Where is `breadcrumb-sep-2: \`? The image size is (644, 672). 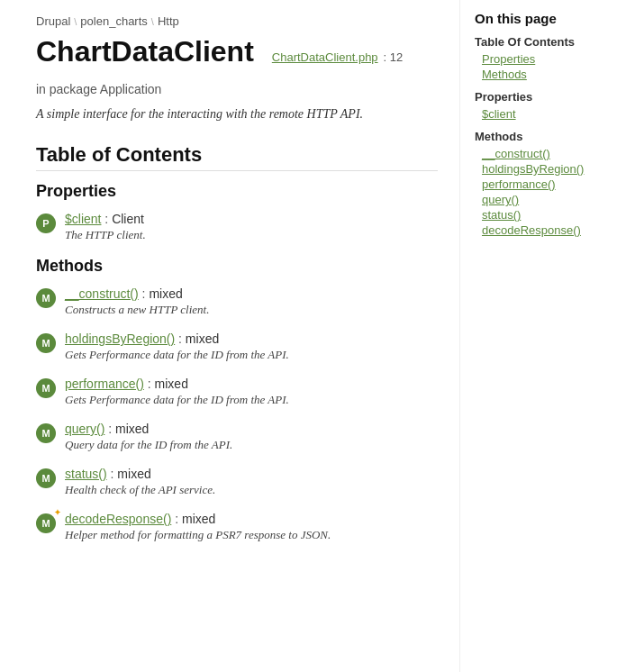 breadcrumb-sep-2: \ is located at coordinates (153, 22).